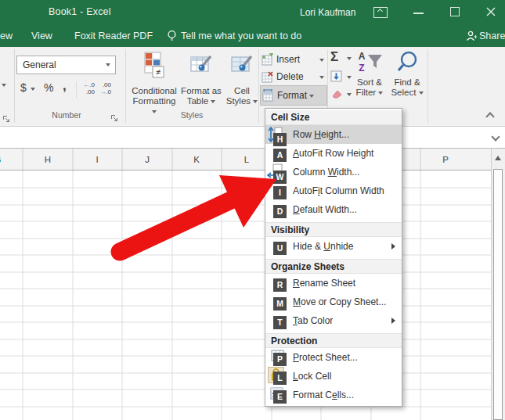 The width and height of the screenshot is (505, 420). I want to click on menu-item-label: AutoFit Column Width, so click(338, 191).